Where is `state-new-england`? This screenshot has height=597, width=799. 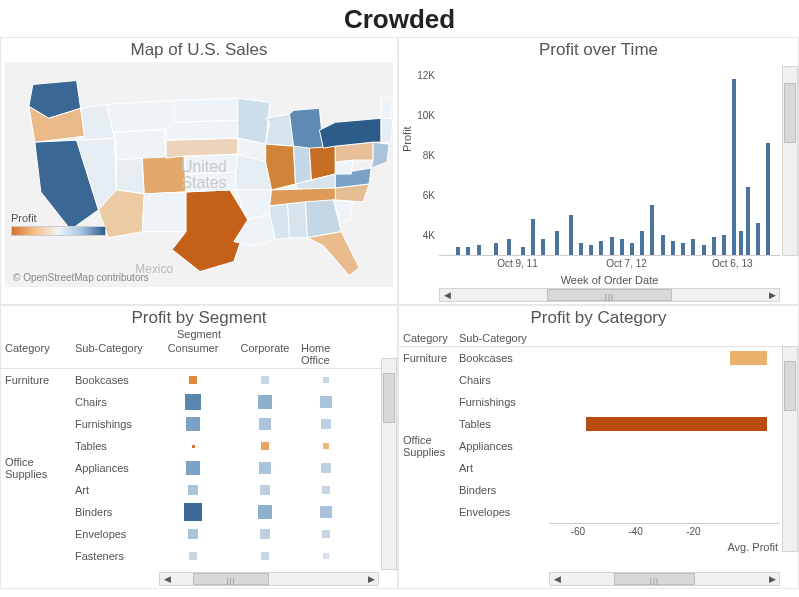 state-new-england is located at coordinates (387, 130).